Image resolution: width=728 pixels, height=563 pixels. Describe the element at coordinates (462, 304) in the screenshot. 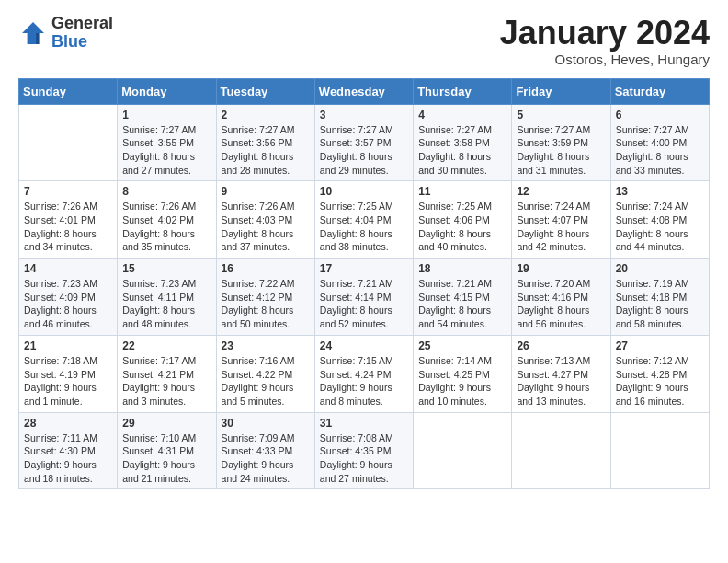

I see `day-info: Sunrise: 7:21 AMSunset: 4:15 PMDaylight:…` at that location.